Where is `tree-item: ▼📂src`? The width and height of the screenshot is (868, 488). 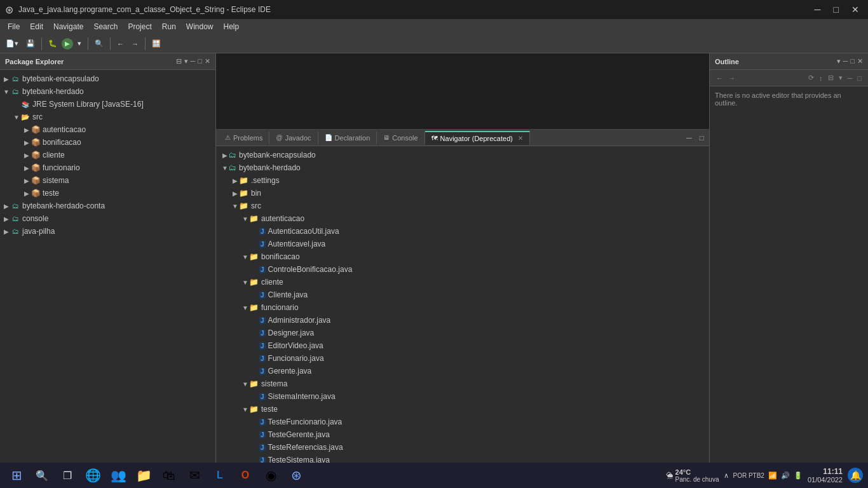
tree-item: ▼📂src is located at coordinates (108, 117).